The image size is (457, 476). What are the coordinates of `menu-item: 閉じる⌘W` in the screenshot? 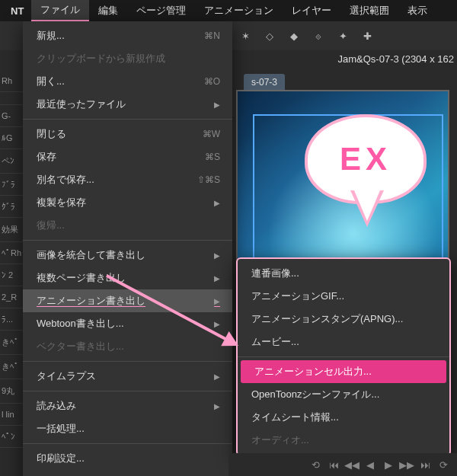 It's located at (128, 134).